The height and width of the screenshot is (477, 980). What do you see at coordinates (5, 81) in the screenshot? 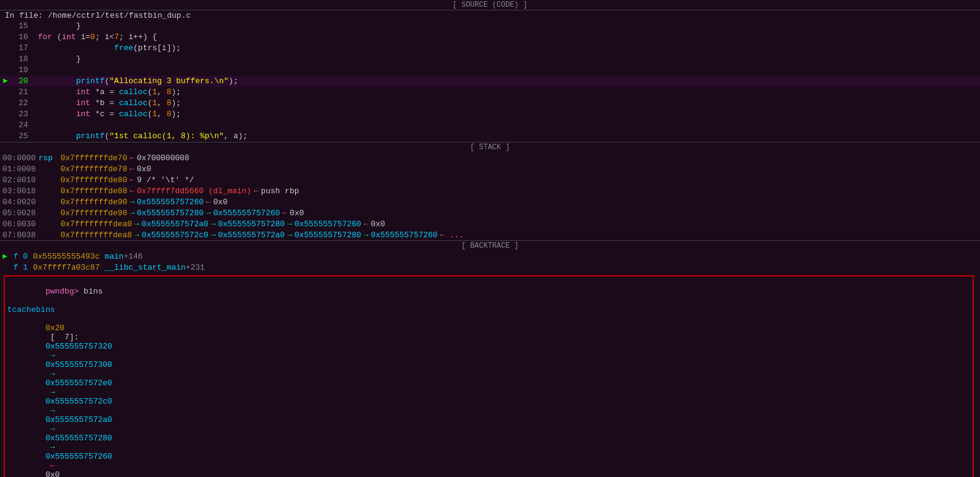
I see `line-arrow-20: ►` at bounding box center [5, 81].